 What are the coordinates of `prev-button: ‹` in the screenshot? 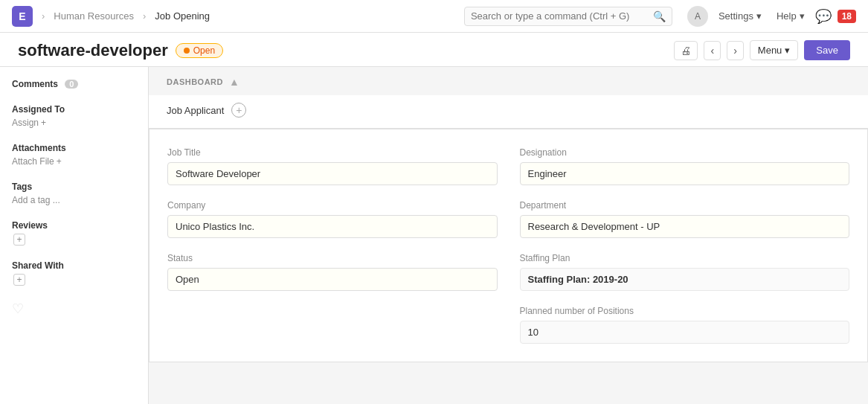 It's located at (713, 51).